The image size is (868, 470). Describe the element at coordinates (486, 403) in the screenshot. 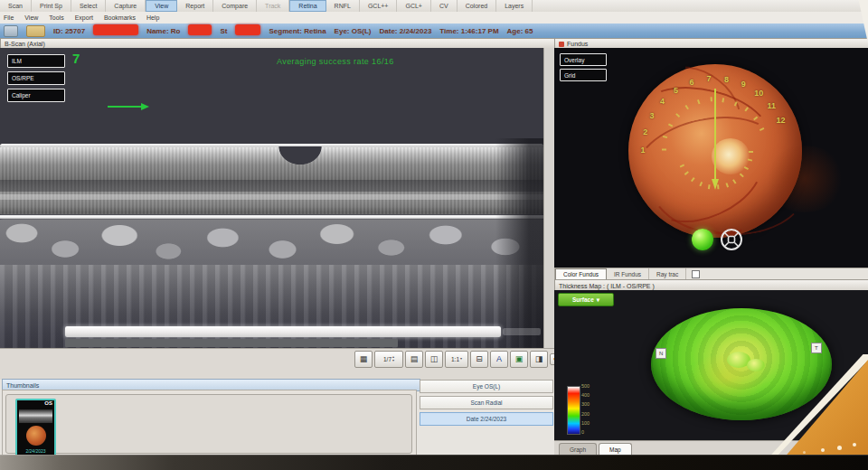

I see `scan-info-rows: Eye OS(L)Scan RadialDate 2/24/2023` at that location.